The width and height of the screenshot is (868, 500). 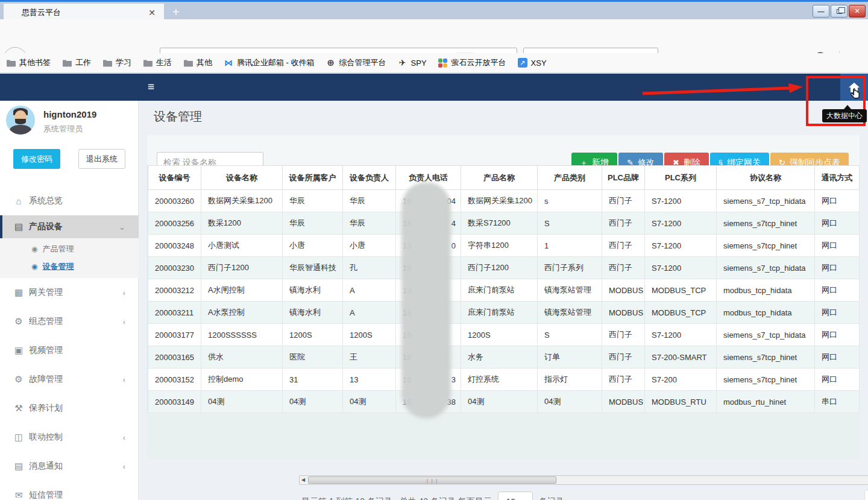 What do you see at coordinates (69, 408) in the screenshot?
I see `sidebar-item-保养计划: ⚒保养计划` at bounding box center [69, 408].